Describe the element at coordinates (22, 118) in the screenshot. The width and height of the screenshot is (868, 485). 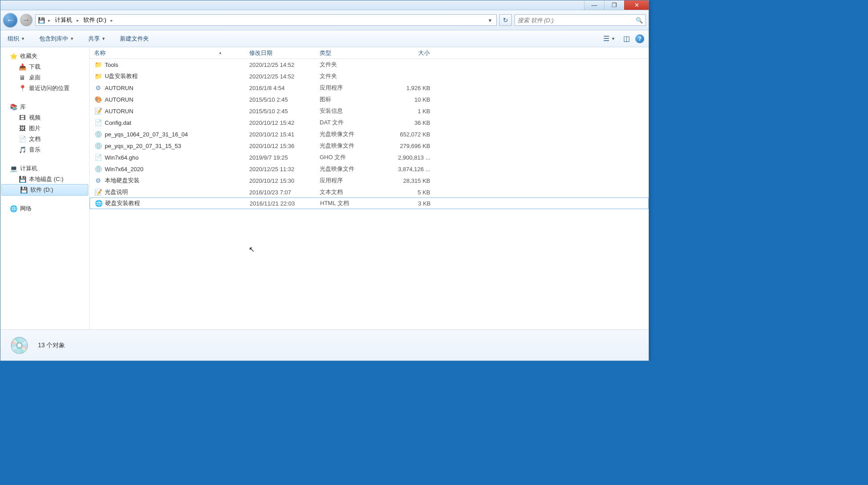
I see `video-icon: 🎞` at that location.